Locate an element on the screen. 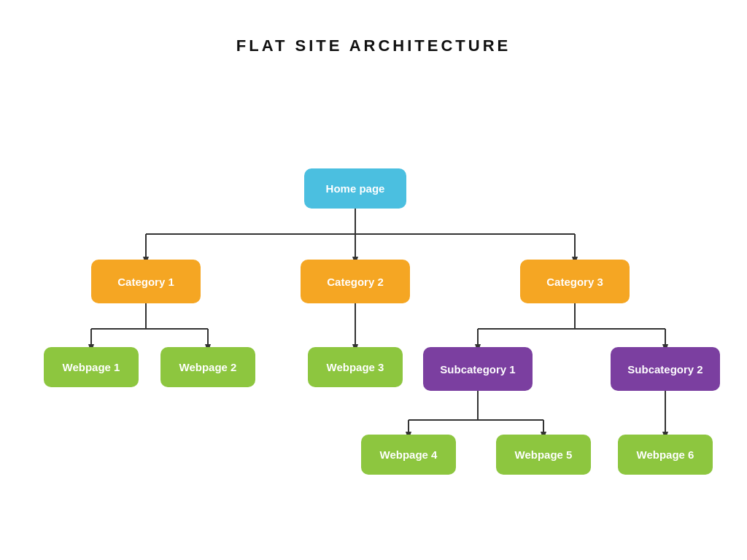 Image resolution: width=747 pixels, height=560 pixels. page-title: FLAT SITE ARCHITECTURE is located at coordinates (374, 28).